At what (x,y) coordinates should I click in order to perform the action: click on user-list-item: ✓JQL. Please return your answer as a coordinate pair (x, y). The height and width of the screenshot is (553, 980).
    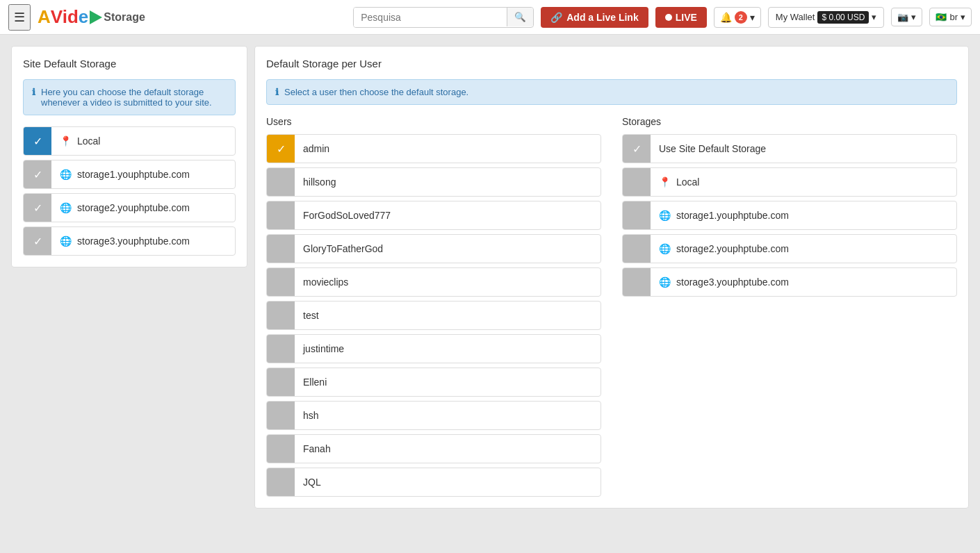
    Looking at the image, I should click on (434, 482).